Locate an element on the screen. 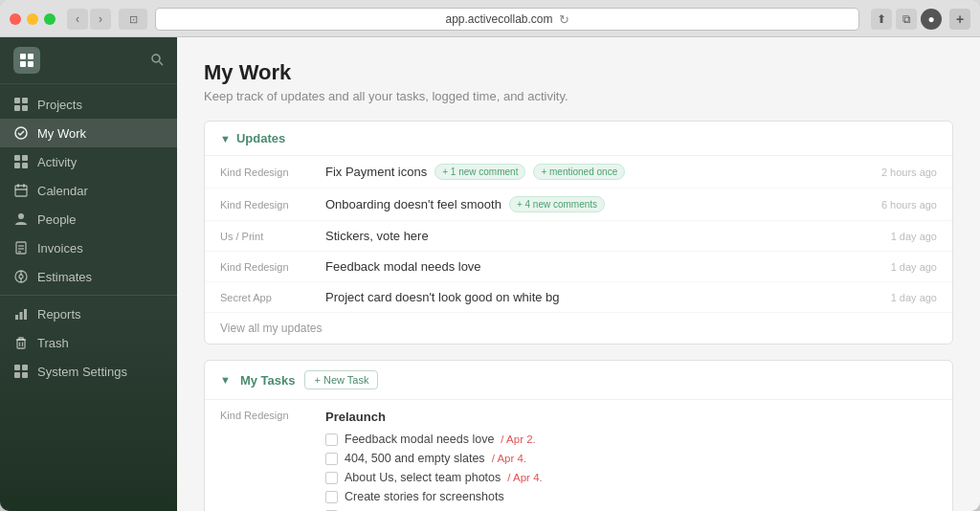  close-button is located at coordinates (15, 19).